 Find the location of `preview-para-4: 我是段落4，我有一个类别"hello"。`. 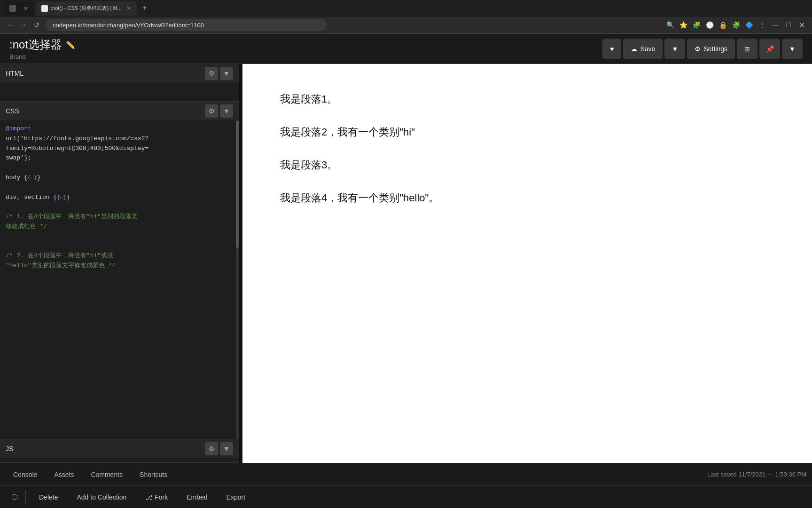

preview-para-4: 我是段落4，我有一个类别"hello"。 is located at coordinates (527, 198).